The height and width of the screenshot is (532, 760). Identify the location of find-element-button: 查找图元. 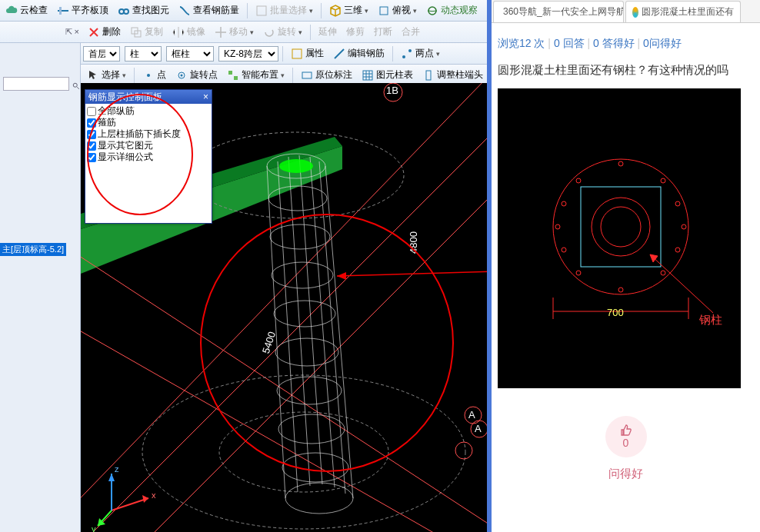
(143, 11).